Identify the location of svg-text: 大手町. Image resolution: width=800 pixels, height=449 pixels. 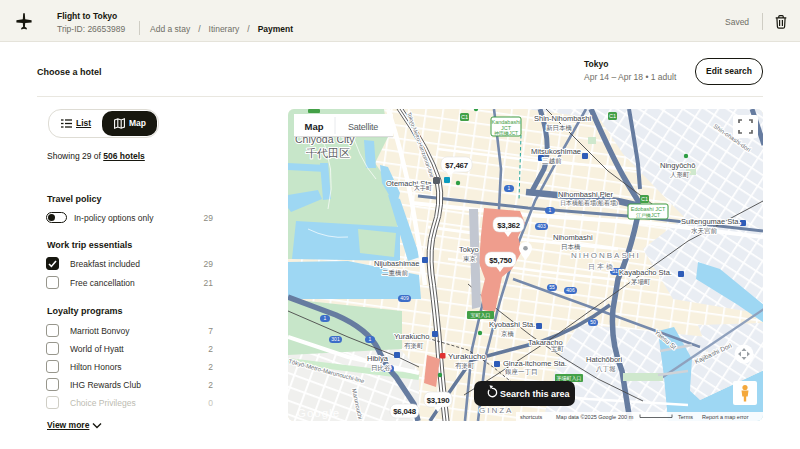
(423, 188).